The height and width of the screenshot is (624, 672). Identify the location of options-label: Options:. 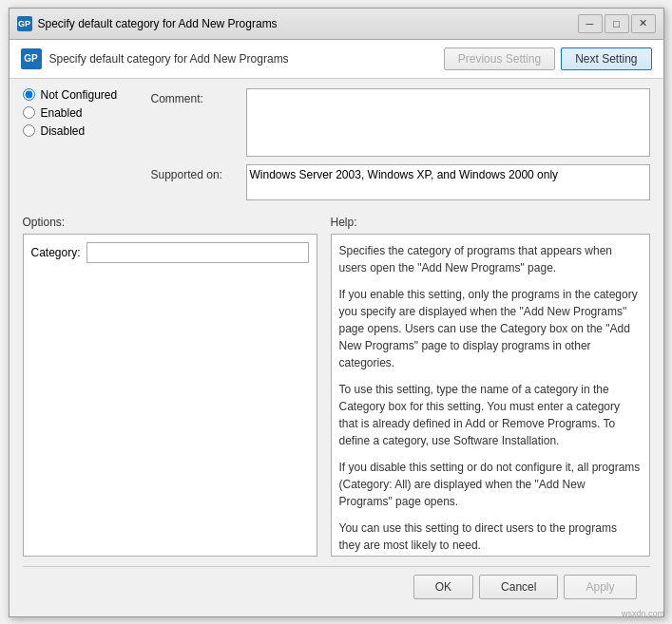
(170, 222).